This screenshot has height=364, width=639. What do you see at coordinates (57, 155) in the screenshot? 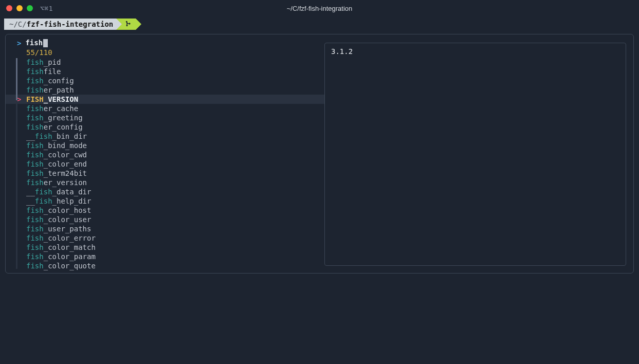
I see `result-text: fish_color_cwd` at bounding box center [57, 155].